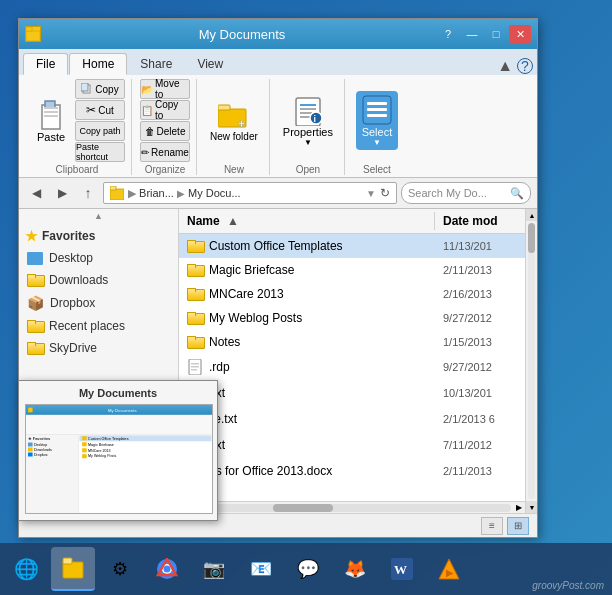  What do you see at coordinates (352, 367) in the screenshot?
I see `table-row: .rdp 9/27/2012` at bounding box center [352, 367].